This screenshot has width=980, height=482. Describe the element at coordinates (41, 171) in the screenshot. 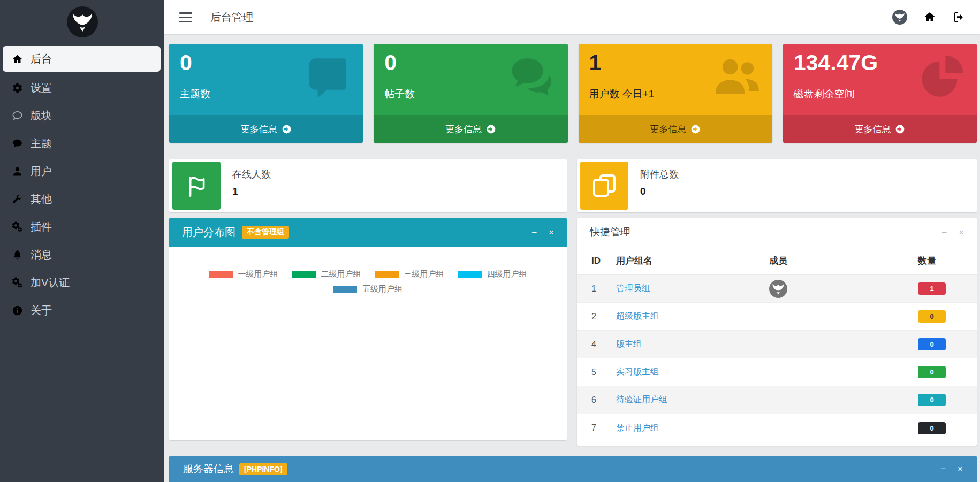

I see `sidebar-item-label: 用户` at that location.